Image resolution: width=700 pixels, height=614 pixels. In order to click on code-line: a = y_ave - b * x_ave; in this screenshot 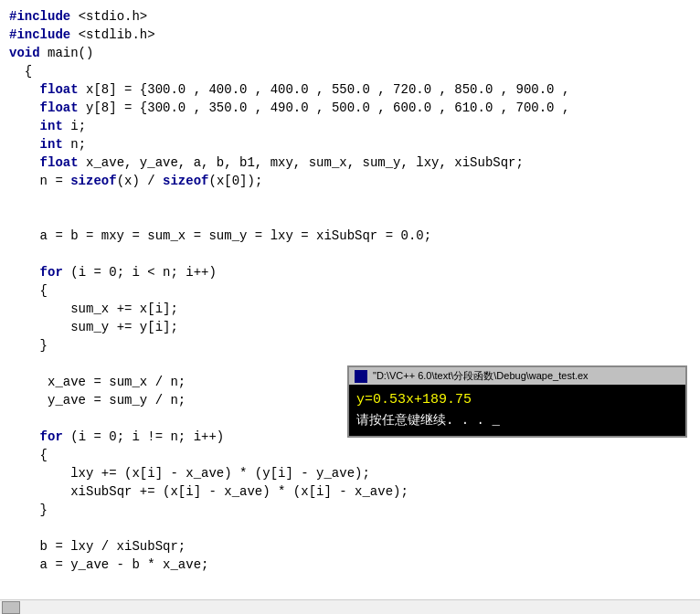, I will do `click(350, 565)`.